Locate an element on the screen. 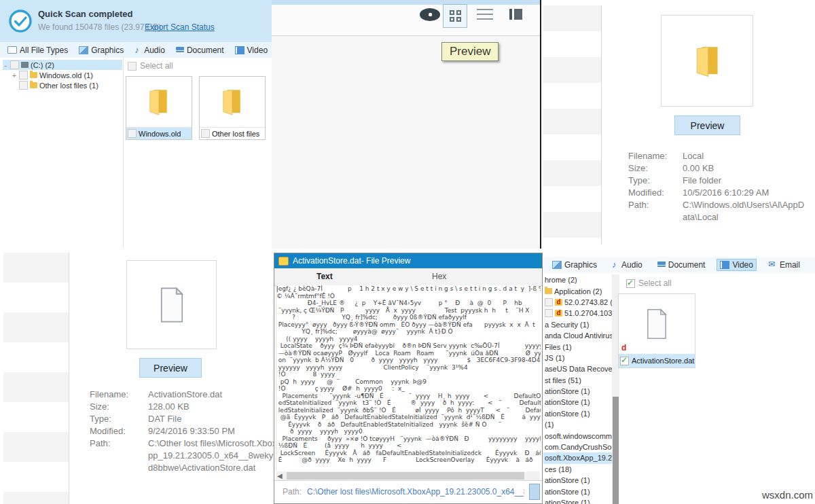  watermark: wsxdn.com is located at coordinates (788, 494).